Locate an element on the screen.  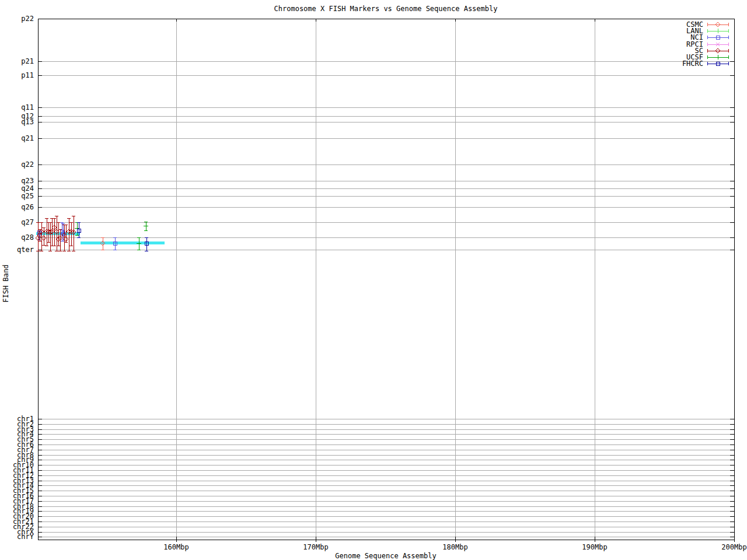
band-label: qter is located at coordinates (26, 250).